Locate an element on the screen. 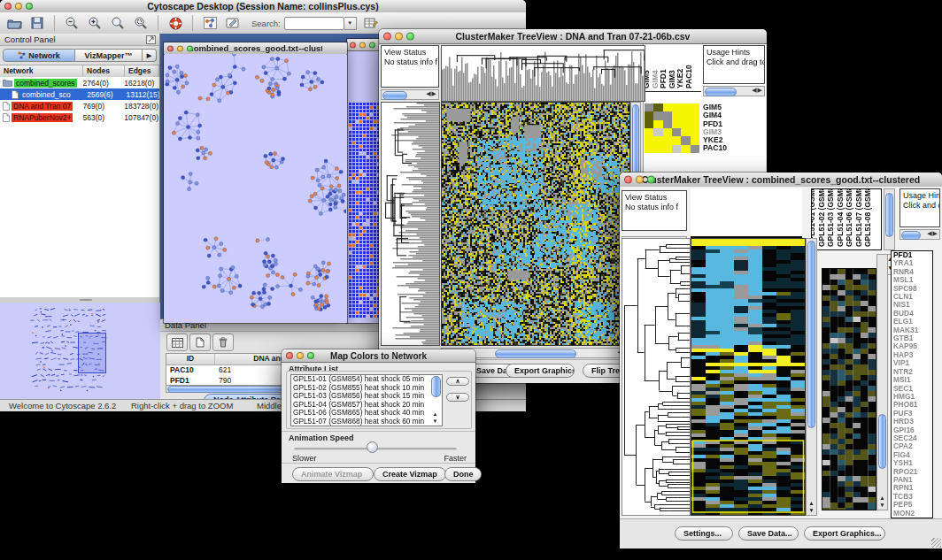 This screenshot has height=560, width=942. tab-overflow-button: ▶ is located at coordinates (150, 55).